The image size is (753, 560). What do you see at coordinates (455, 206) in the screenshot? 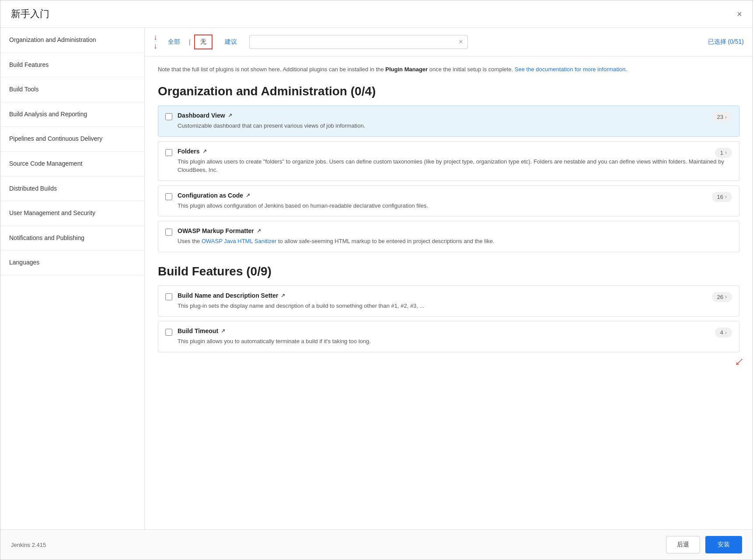
I see `plugin-desc-config-as-code: This plugin allows configuration of Jenk…` at bounding box center [455, 206].